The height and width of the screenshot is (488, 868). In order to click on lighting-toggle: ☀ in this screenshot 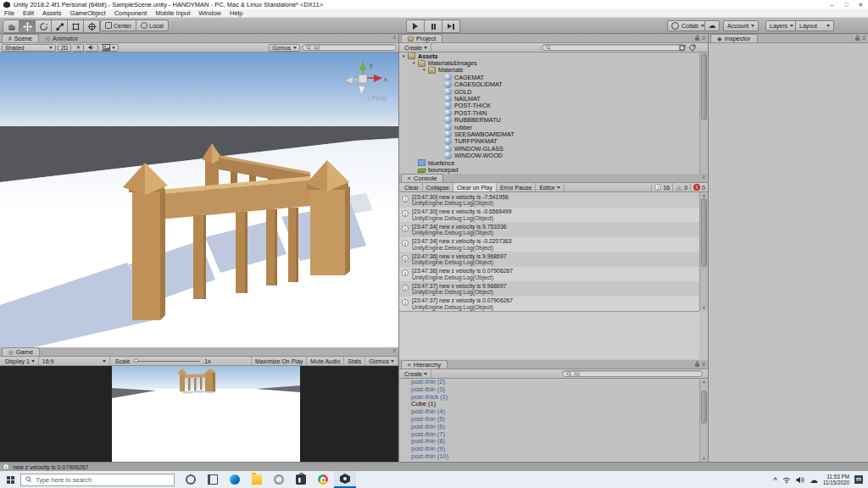, I will do `click(78, 47)`.